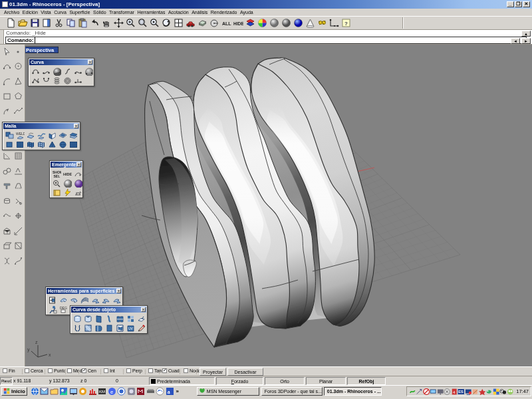 The image size is (532, 399). I want to click on svg-text: y, so click(29, 350).